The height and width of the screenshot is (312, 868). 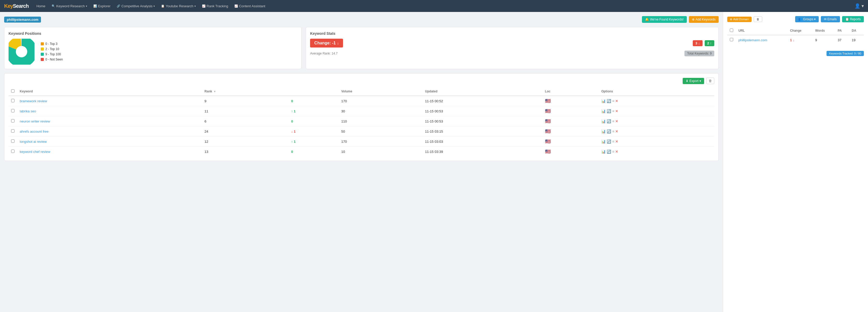 I want to click on delete-button: 🗑, so click(x=710, y=81).